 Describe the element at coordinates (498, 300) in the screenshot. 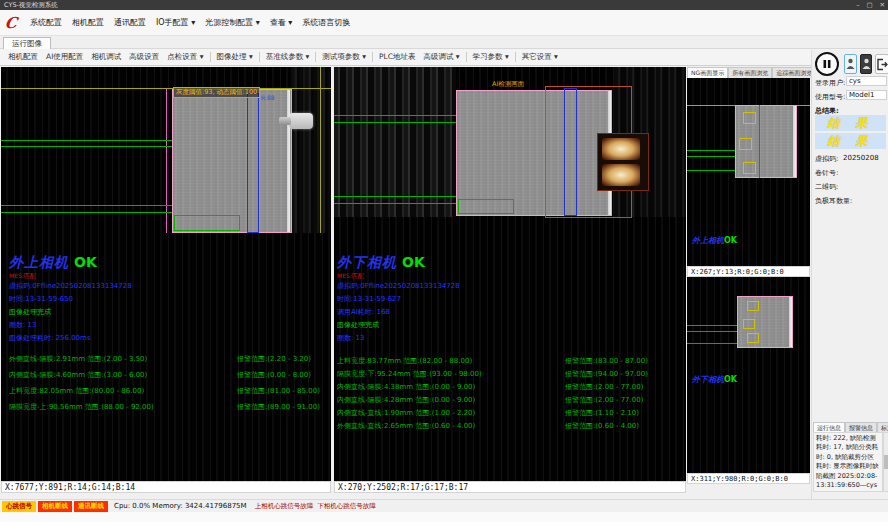

I see `capture-time-text: 时间:13-31-59-627` at that location.